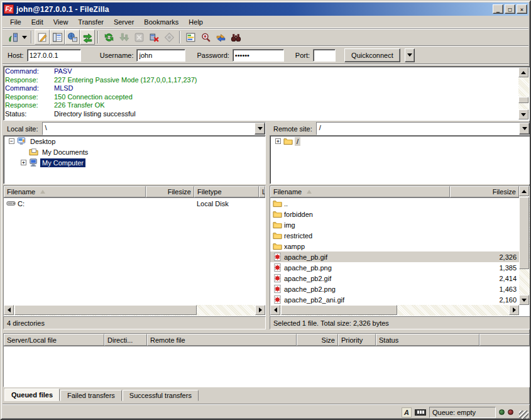  I want to click on remote-site-combo-dropdown, so click(524, 128).